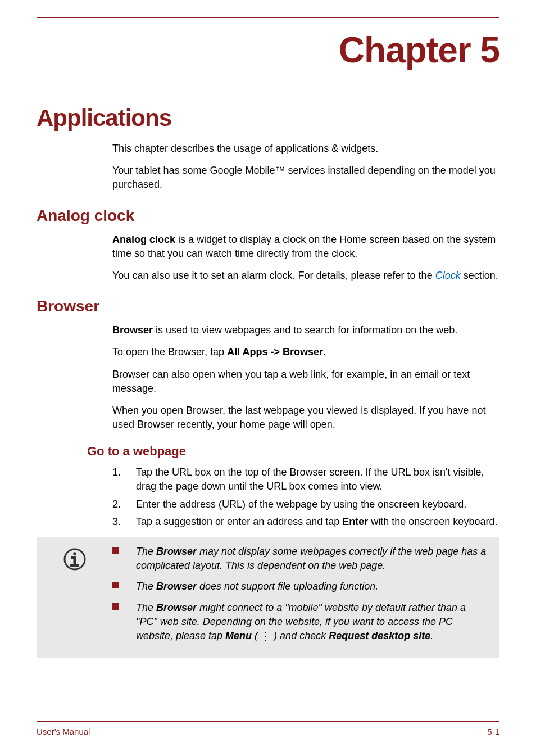  Describe the element at coordinates (268, 216) in the screenshot. I see `section-heading-analog-clock: Analog clock` at that location.